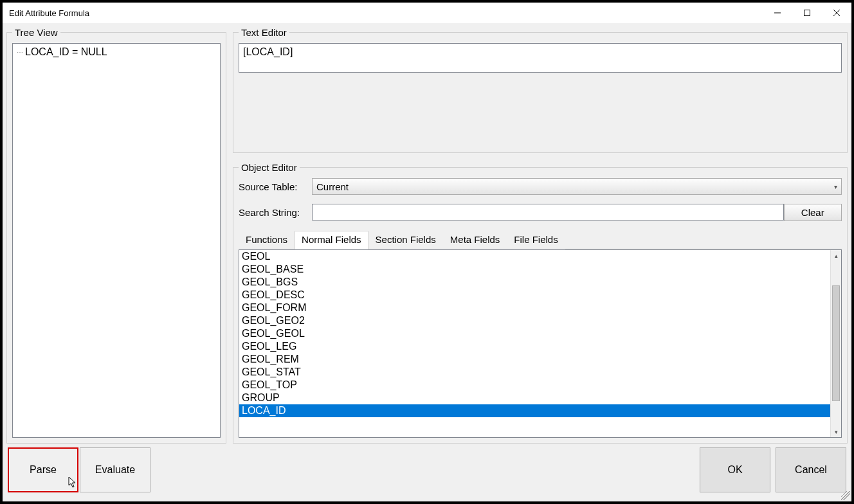 The image size is (854, 504). What do you see at coordinates (266, 240) in the screenshot?
I see `tab-functions: Functions` at bounding box center [266, 240].